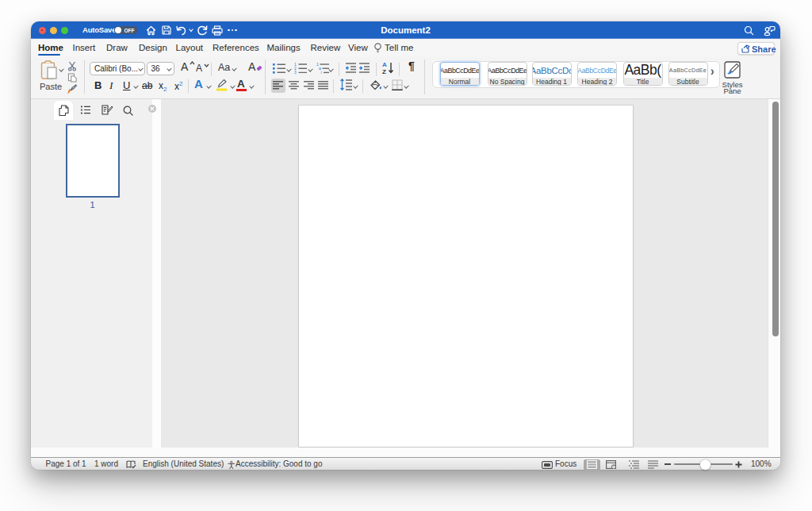 Image resolution: width=812 pixels, height=511 pixels. Describe the element at coordinates (385, 65) in the screenshot. I see `svg-text: A` at that location.